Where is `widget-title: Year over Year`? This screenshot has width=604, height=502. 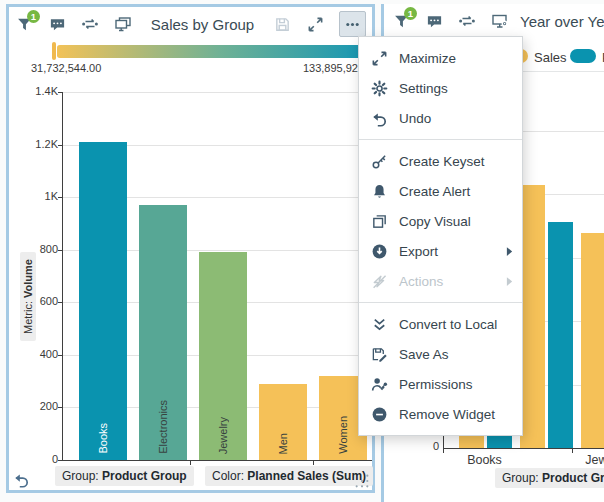
widget-title: Year over Year is located at coordinates (562, 22).